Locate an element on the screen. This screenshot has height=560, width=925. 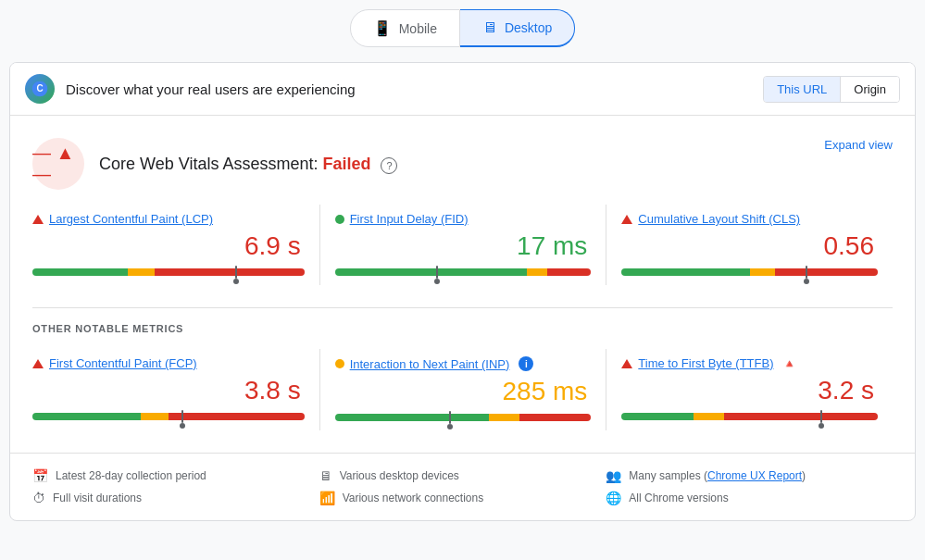
cls-bar-orange is located at coordinates (763, 272).